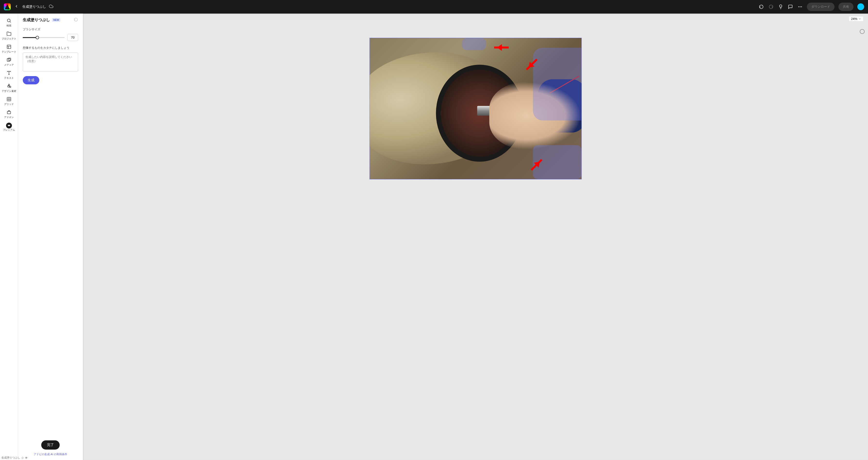  What do you see at coordinates (762, 7) in the screenshot?
I see `undo-button` at bounding box center [762, 7].